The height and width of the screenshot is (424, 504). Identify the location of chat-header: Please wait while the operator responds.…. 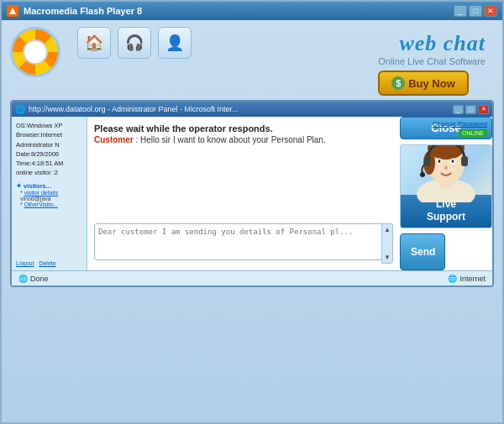
(244, 134).